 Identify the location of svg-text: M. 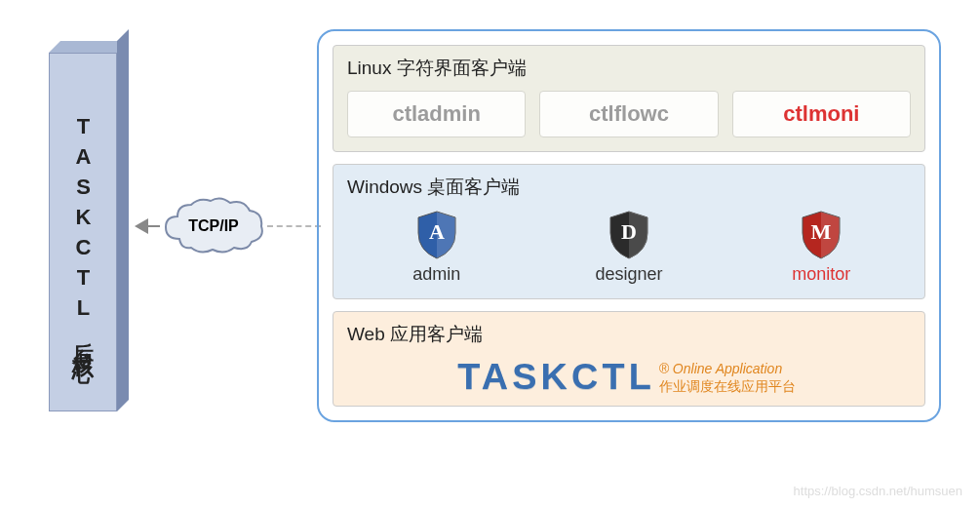
(821, 232).